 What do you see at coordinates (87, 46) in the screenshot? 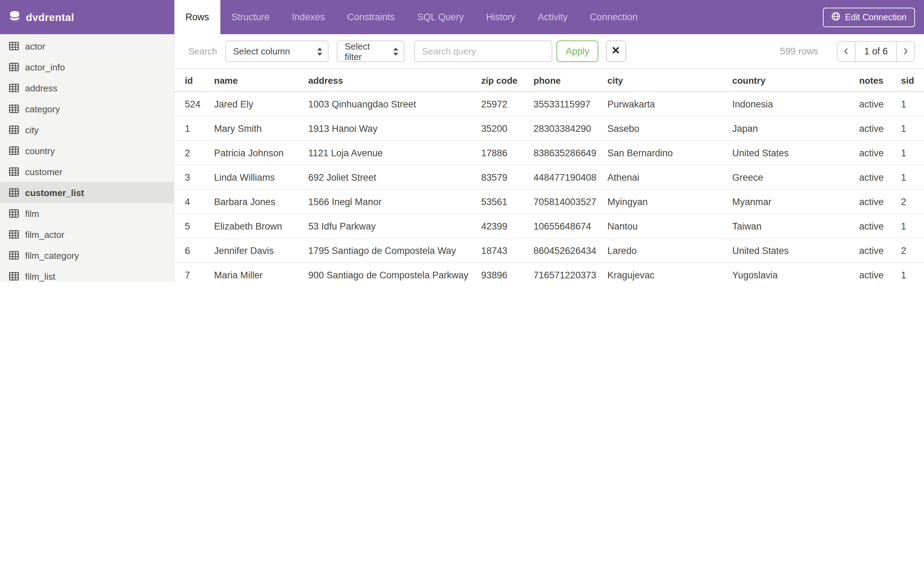
I see `sidebar-item-actor: actor` at bounding box center [87, 46].